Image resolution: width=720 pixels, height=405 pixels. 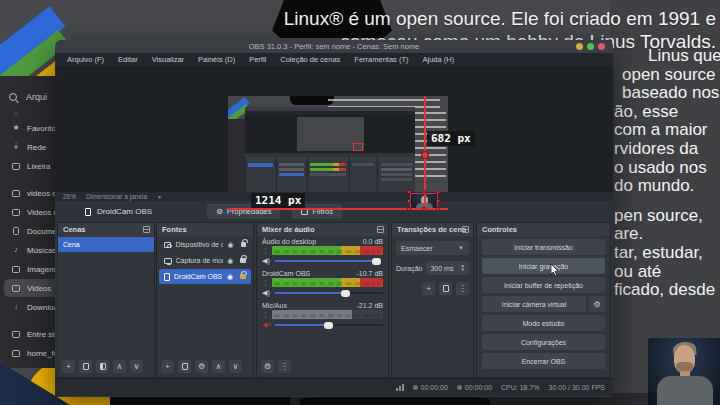 What do you see at coordinates (544, 247) in the screenshot?
I see `start-streaming-button: Iniciar transmissão` at bounding box center [544, 247].